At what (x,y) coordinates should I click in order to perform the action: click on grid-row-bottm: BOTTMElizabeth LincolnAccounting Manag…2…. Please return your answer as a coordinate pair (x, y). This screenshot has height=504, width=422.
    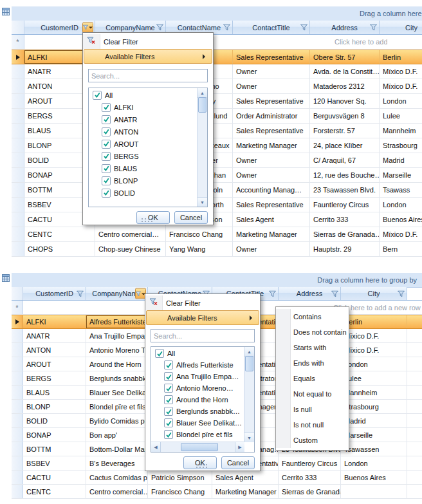
    Looking at the image, I should click on (217, 191).